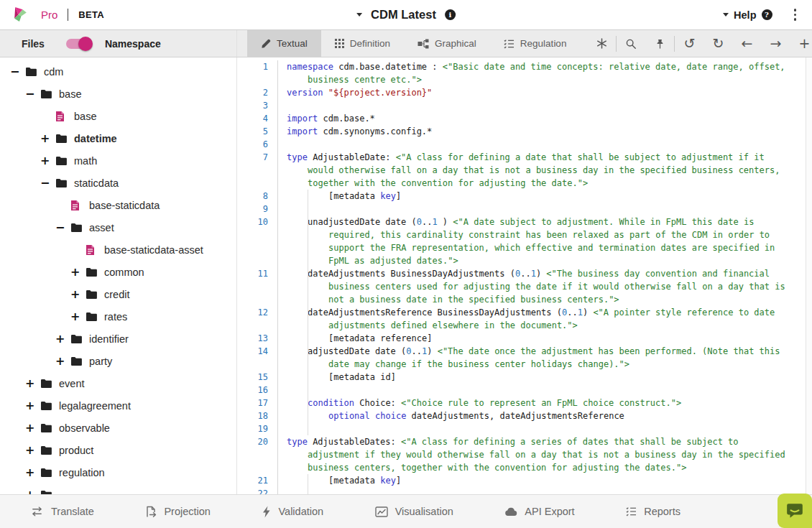  What do you see at coordinates (525, 93) in the screenshot?
I see `code-line: 2version "${project.version}"` at bounding box center [525, 93].